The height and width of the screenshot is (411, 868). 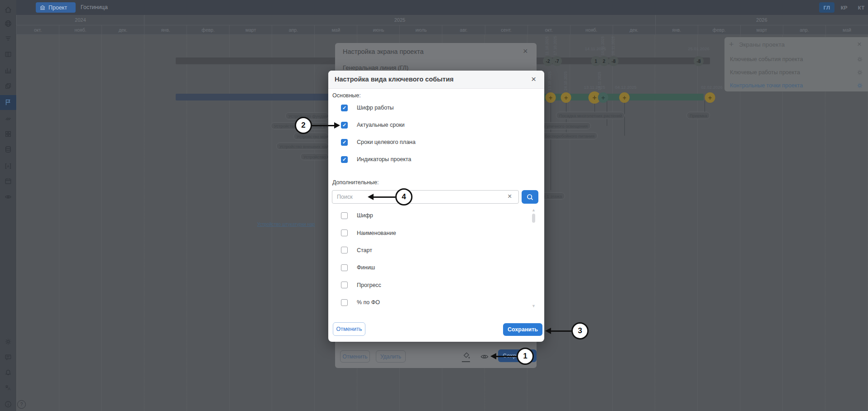 What do you see at coordinates (595, 87) in the screenshot?
I see `date-label: 13.11.2025` at bounding box center [595, 87].